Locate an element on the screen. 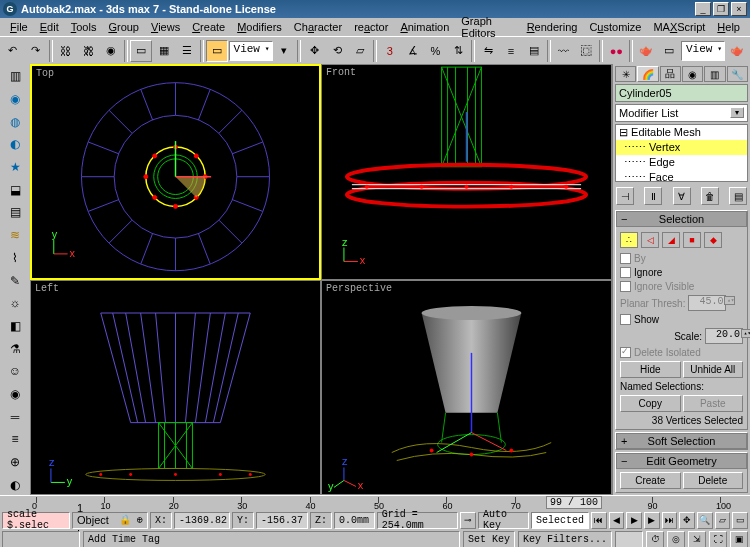 Image resolution: width=750 pixels, height=547 pixels. utilities-tab-icon: 🔧 is located at coordinates (738, 74).